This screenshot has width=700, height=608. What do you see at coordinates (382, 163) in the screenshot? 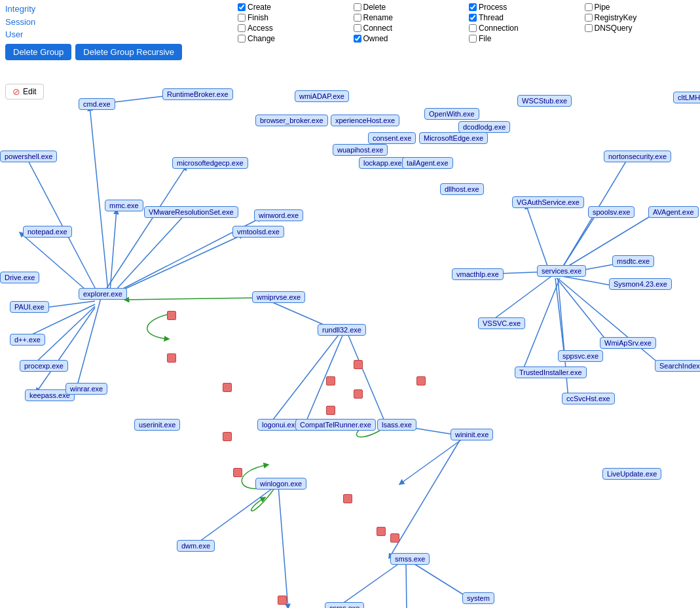
I see `node-lockapp: lockapp.exe` at bounding box center [382, 163].